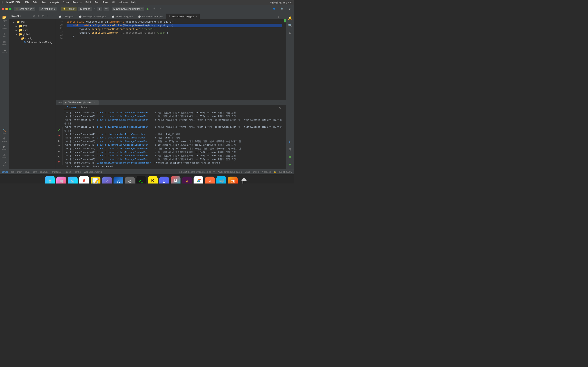 This screenshot has height=367, width=588. What do you see at coordinates (3, 9) in the screenshot?
I see `close-window-button` at bounding box center [3, 9].